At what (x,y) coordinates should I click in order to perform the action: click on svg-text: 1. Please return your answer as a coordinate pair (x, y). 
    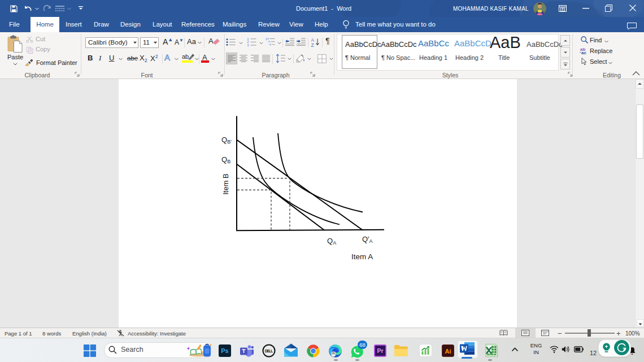
    Looking at the image, I should click on (267, 39).